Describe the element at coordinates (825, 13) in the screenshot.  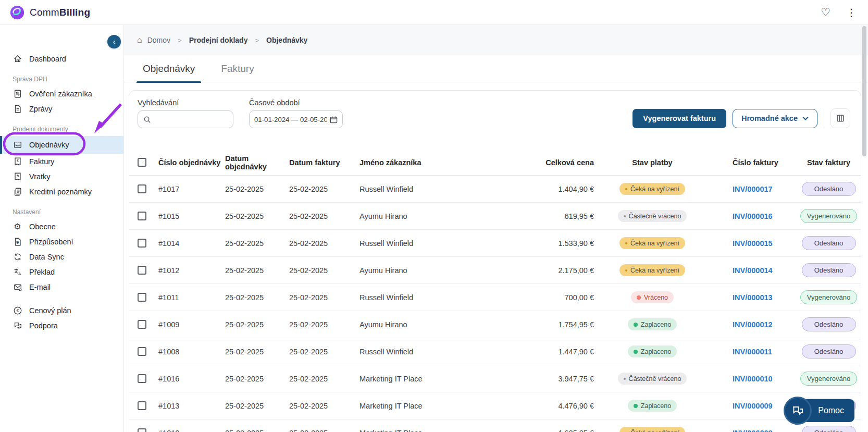
I see `favorites-heart-icon: ♡` at that location.